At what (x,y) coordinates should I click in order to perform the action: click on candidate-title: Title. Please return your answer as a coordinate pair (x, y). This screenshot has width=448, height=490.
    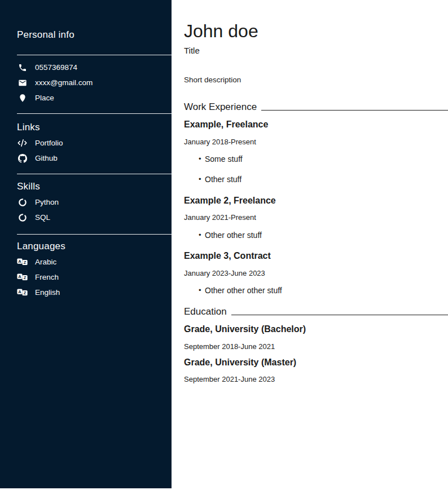
    Looking at the image, I should click on (316, 51).